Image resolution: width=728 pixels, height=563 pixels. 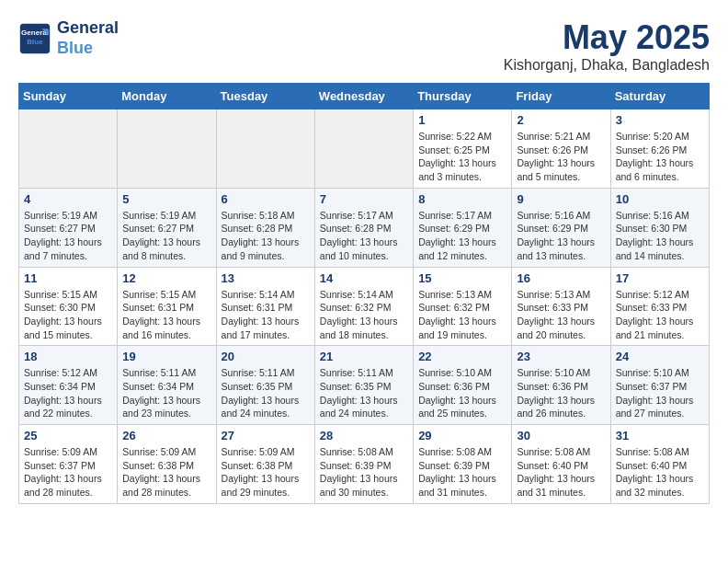 I want to click on day-number: 16, so click(x=561, y=278).